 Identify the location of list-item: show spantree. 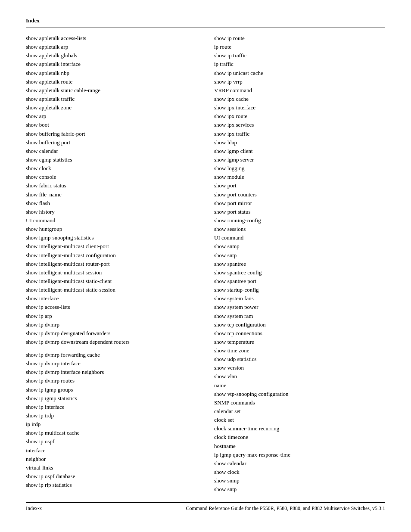
(300, 264).